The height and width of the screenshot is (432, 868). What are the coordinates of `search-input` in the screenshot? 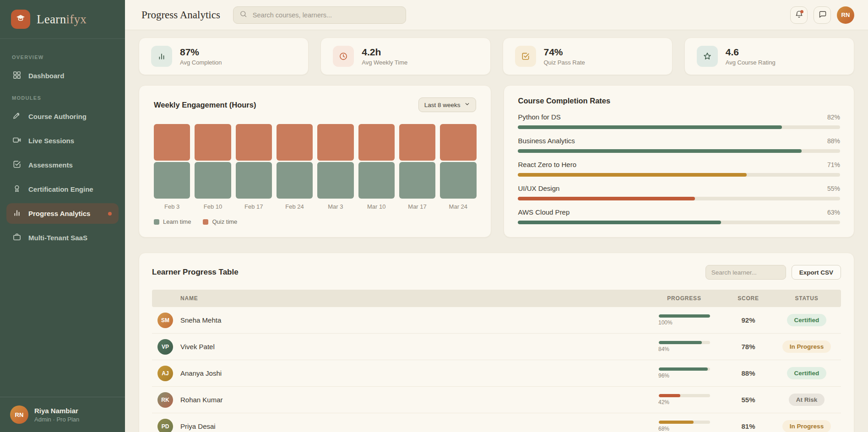 It's located at (326, 15).